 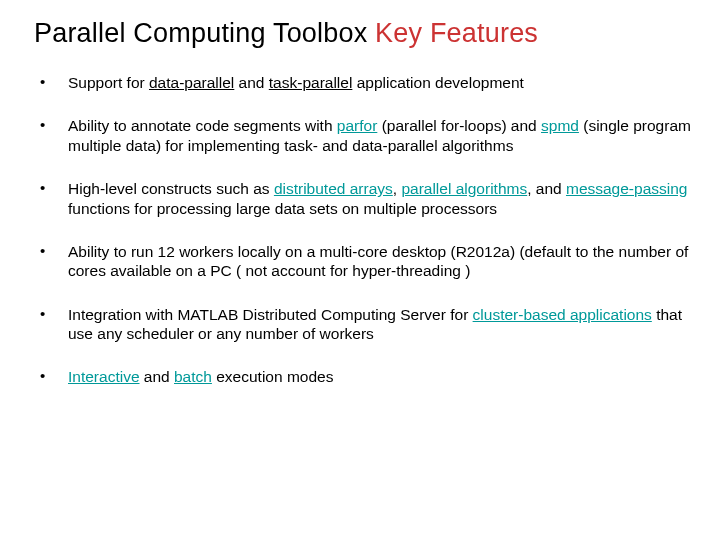 What do you see at coordinates (626, 188) in the screenshot?
I see `text-segment: message-passing` at bounding box center [626, 188].